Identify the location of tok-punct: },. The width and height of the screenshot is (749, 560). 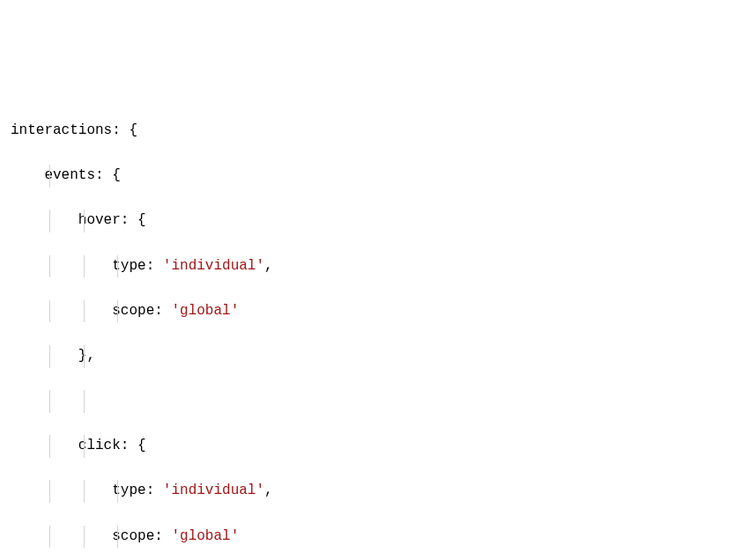
(86, 356).